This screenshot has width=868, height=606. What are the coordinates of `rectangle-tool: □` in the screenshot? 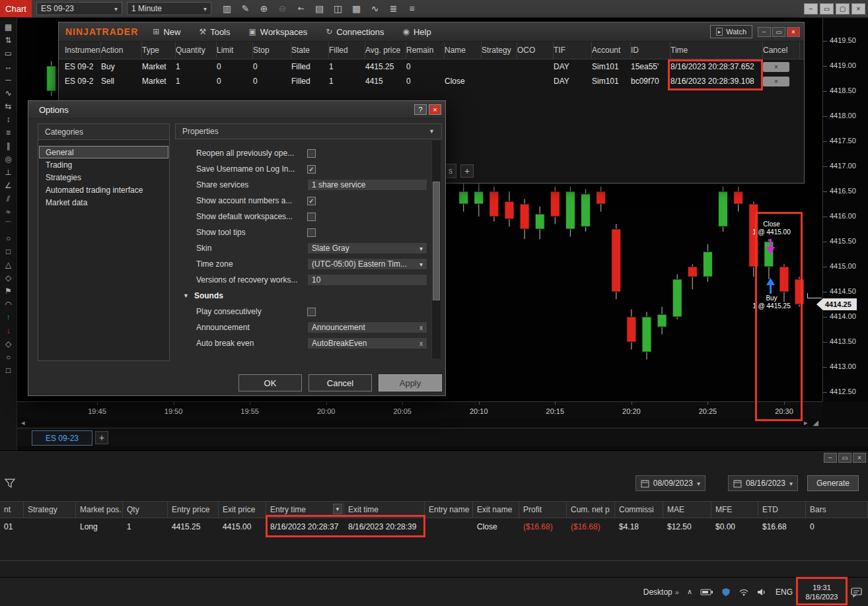 It's located at (9, 252).